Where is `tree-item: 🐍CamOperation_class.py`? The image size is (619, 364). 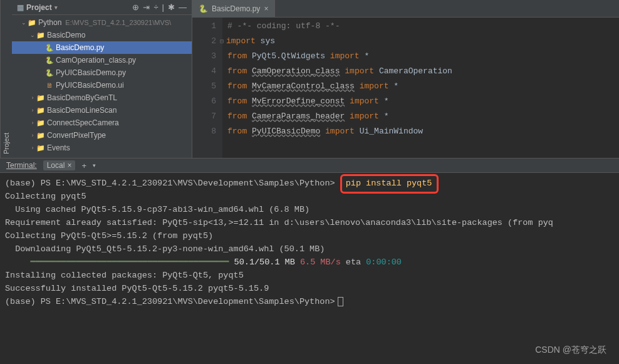
tree-item: 🐍CamOperation_class.py is located at coordinates (101, 60).